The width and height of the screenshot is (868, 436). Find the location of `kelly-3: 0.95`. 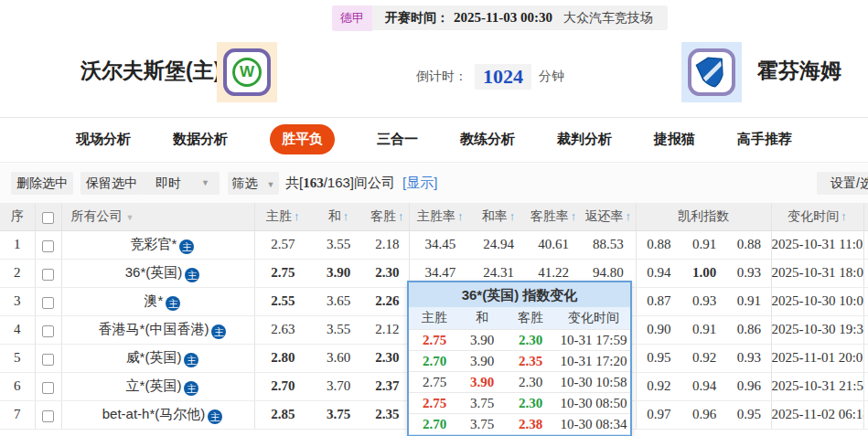

kelly-3: 0.95 is located at coordinates (749, 415).